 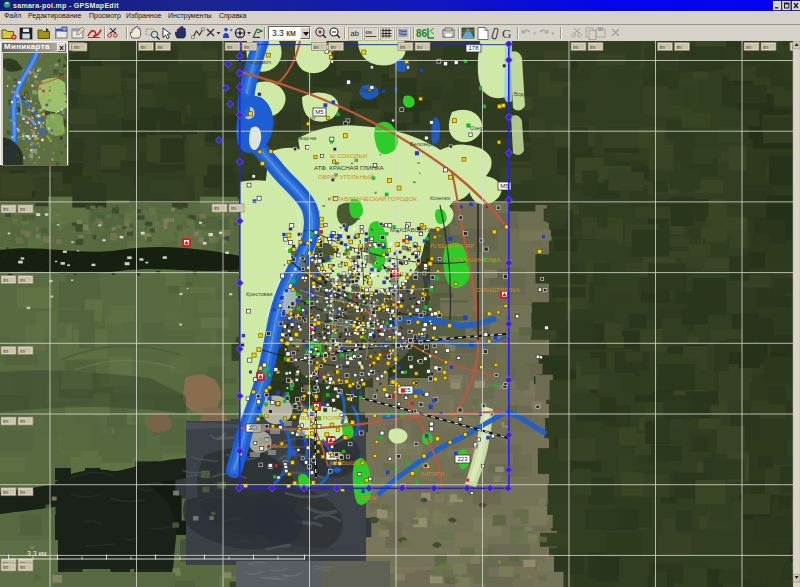 I want to click on svg-text: ЗУБЧАНИНОВКА, so click(x=476, y=260).